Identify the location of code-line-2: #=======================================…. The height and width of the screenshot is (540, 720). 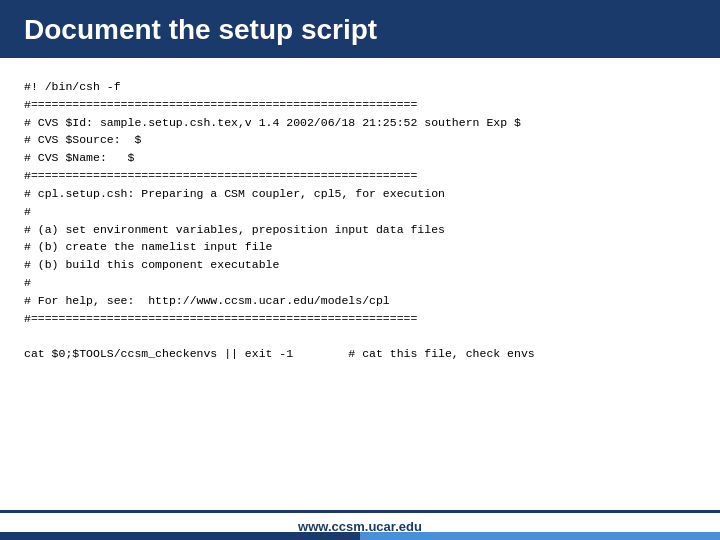
(220, 104).